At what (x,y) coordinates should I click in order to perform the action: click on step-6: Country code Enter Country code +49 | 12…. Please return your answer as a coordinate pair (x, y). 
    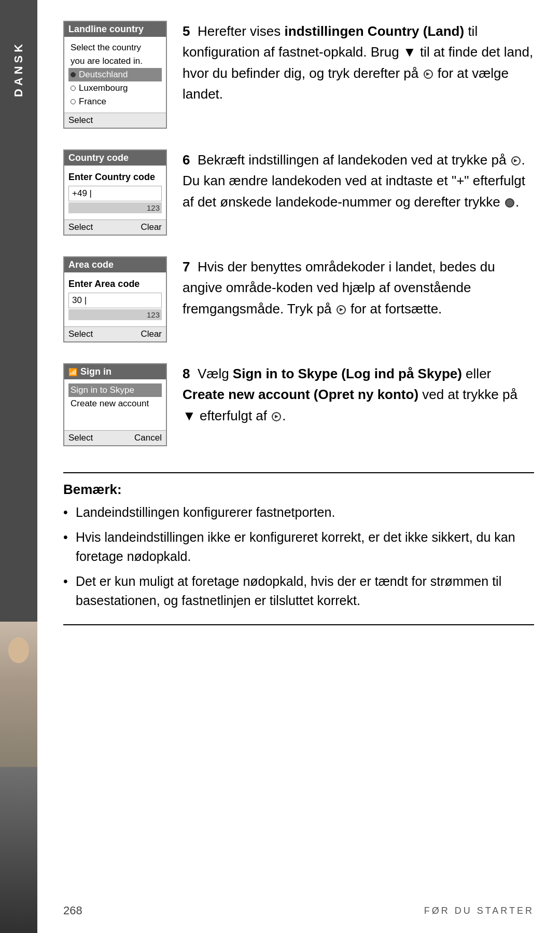
    Looking at the image, I should click on (299, 193).